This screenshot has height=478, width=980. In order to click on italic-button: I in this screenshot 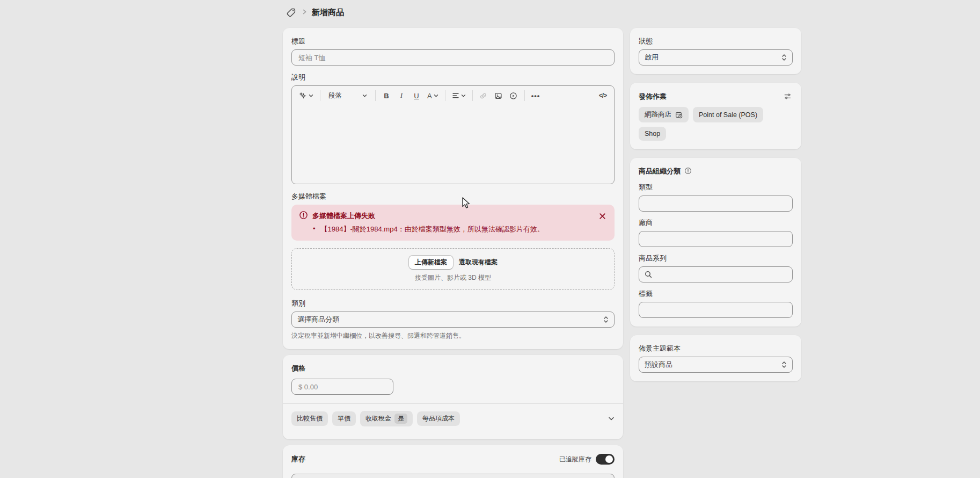, I will do `click(401, 96)`.